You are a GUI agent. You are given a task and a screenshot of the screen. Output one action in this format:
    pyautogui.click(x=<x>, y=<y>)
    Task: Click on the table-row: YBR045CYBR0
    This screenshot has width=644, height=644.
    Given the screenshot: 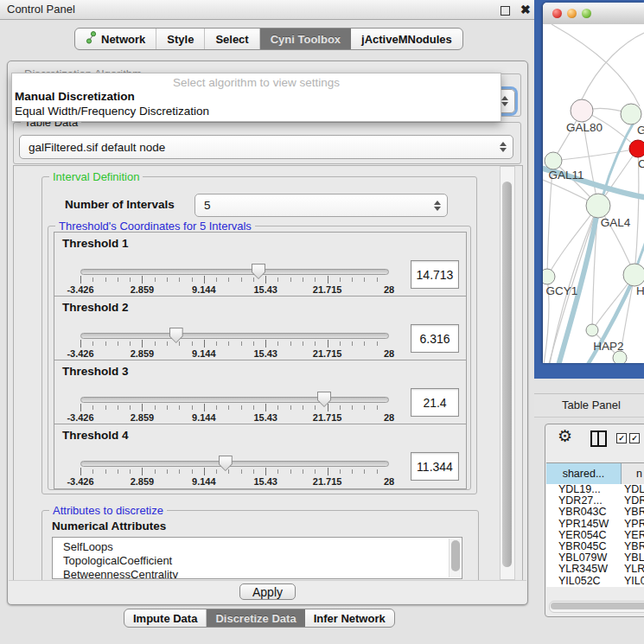 What is the action you would take?
    pyautogui.click(x=595, y=546)
    